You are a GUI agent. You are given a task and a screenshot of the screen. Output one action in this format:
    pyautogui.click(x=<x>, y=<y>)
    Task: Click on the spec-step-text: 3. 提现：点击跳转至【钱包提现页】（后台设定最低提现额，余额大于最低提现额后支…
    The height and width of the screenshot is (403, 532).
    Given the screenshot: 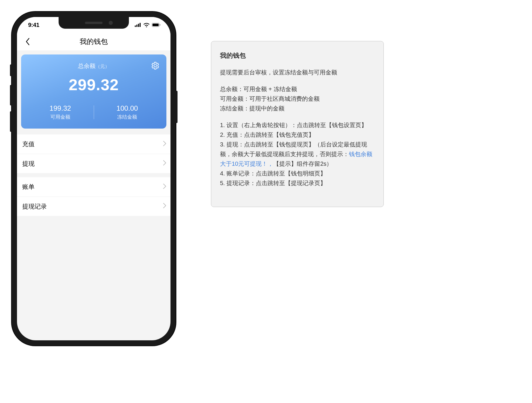 What is the action you would take?
    pyautogui.click(x=294, y=149)
    